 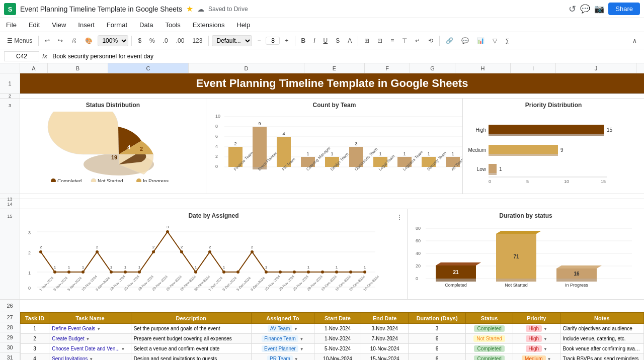 What do you see at coordinates (209, 25) in the screenshot?
I see `menu-extensions: Extensions` at bounding box center [209, 25].